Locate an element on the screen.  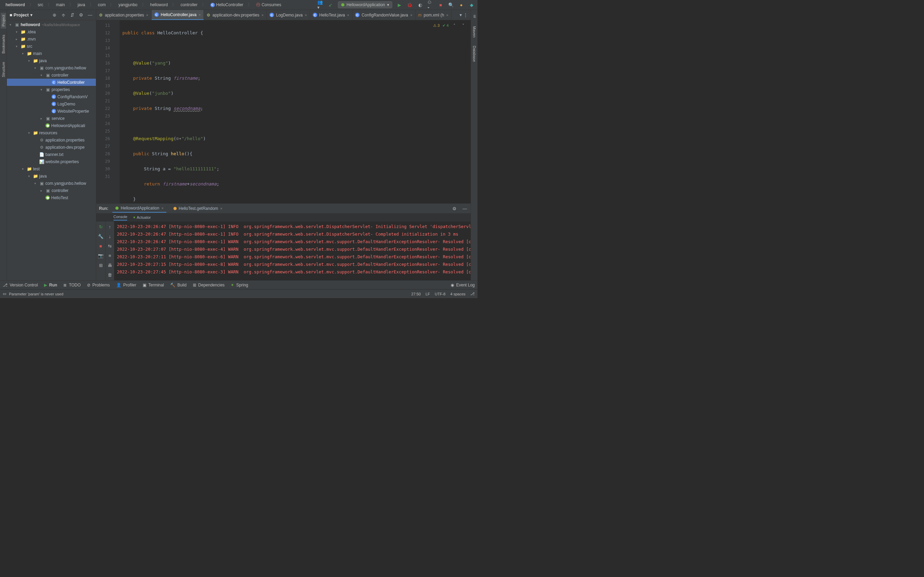
editor-tab: CLogDemo.java× is located at coordinates (289, 15).